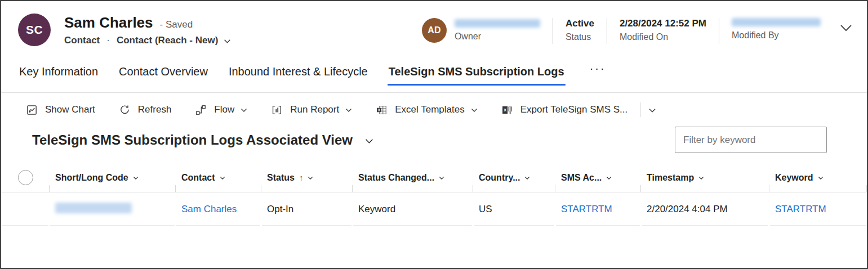 The width and height of the screenshot is (868, 269). Describe the element at coordinates (109, 23) in the screenshot. I see `record-title: Sam Charles` at that location.